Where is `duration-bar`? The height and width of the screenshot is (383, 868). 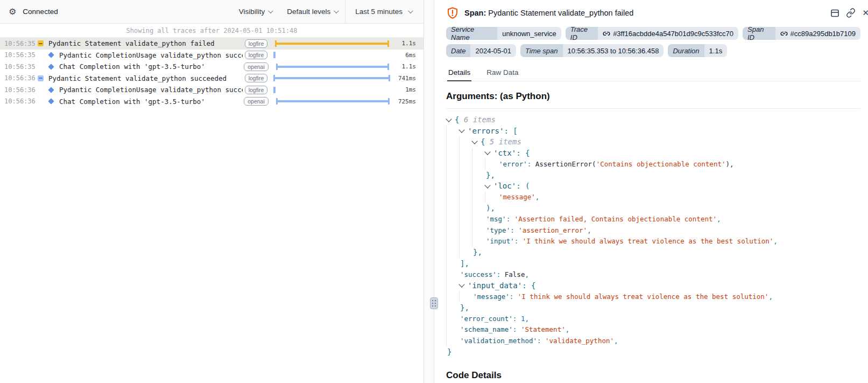 duration-bar is located at coordinates (331, 78).